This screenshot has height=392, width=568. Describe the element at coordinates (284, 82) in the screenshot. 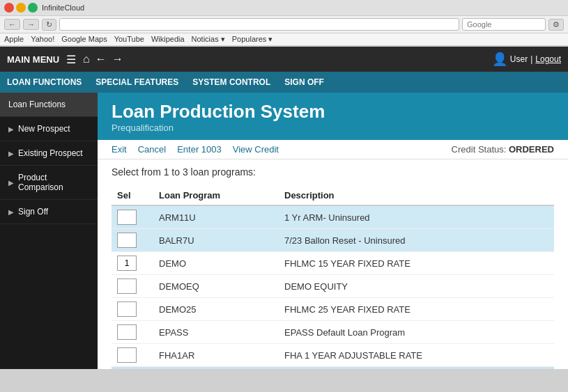

I see `sub-nav: LOAN FUNCTIONSSPECIAL FEATURESSYSTEM CON…` at that location.